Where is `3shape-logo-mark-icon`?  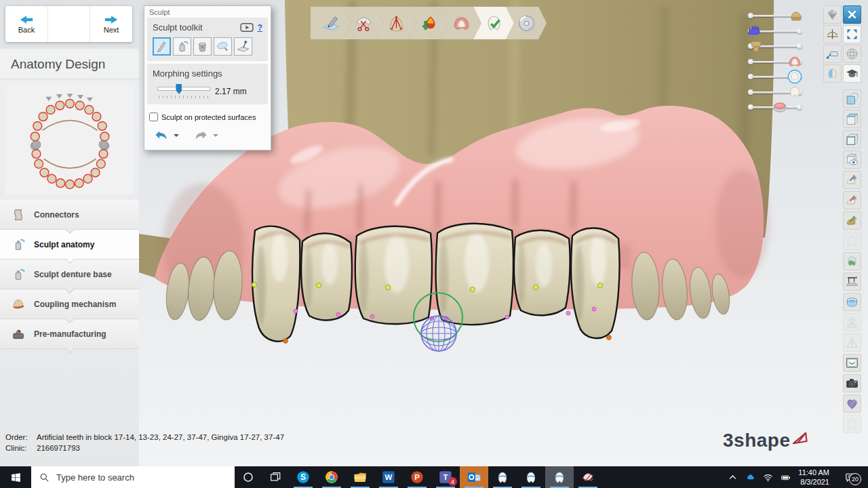 3shape-logo-mark-icon is located at coordinates (800, 438).